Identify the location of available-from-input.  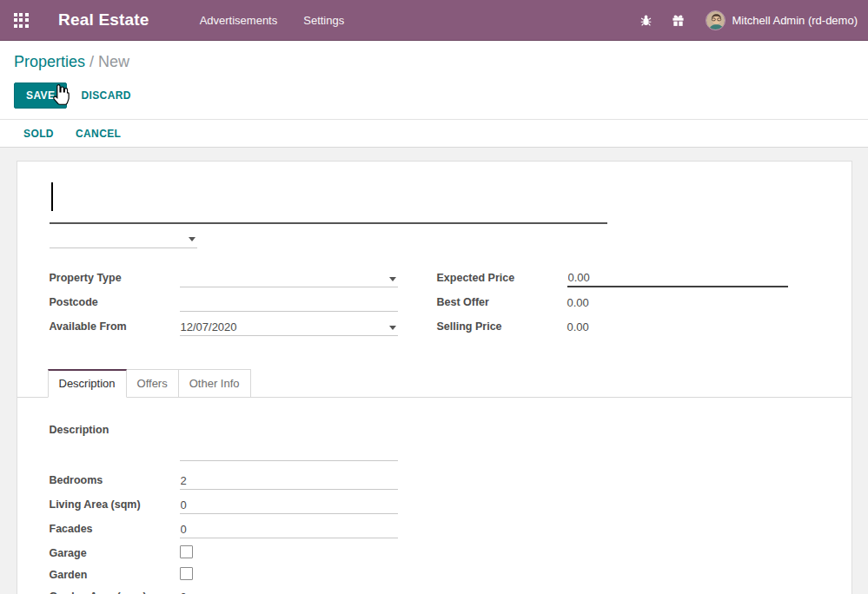
(288, 327).